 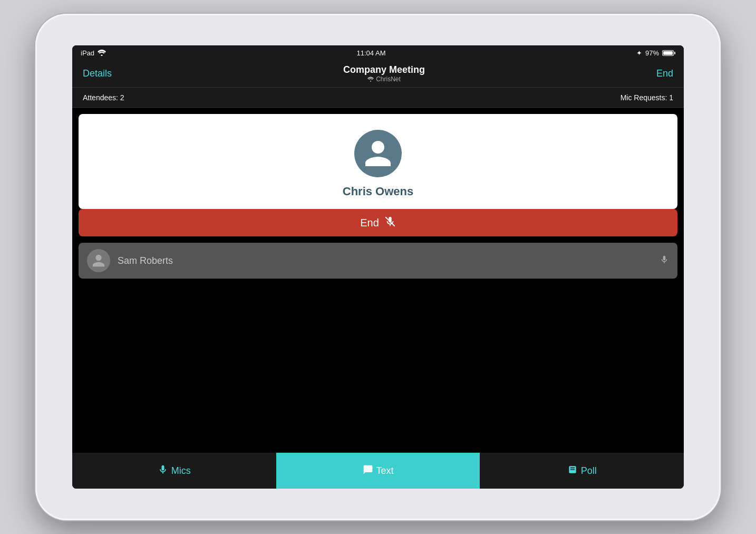 I want to click on poll-icon, so click(x=573, y=471).